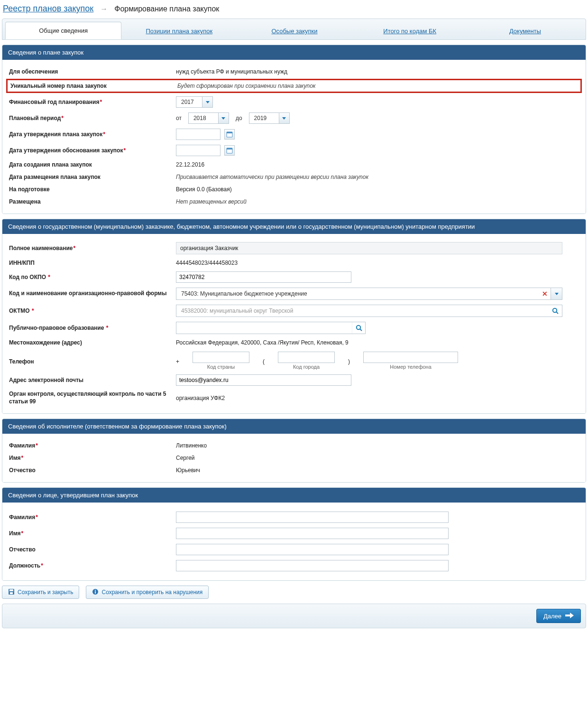 This screenshot has width=588, height=708. Describe the element at coordinates (95, 592) in the screenshot. I see `info-icon` at that location.